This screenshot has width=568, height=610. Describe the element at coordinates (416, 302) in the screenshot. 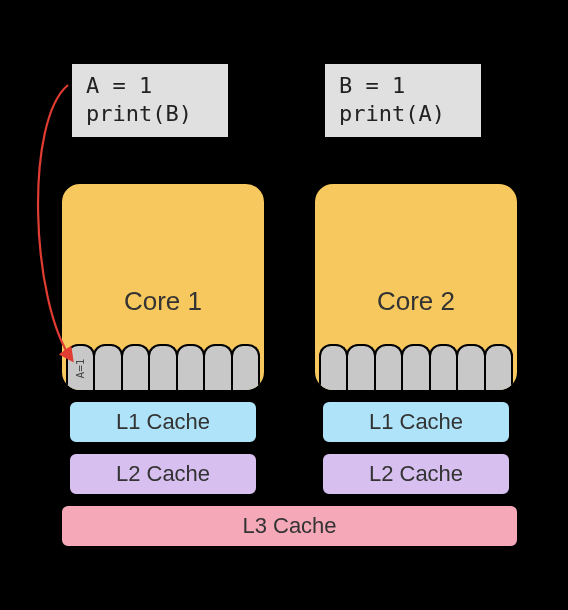

I see `core-2-label: Core 2` at that location.